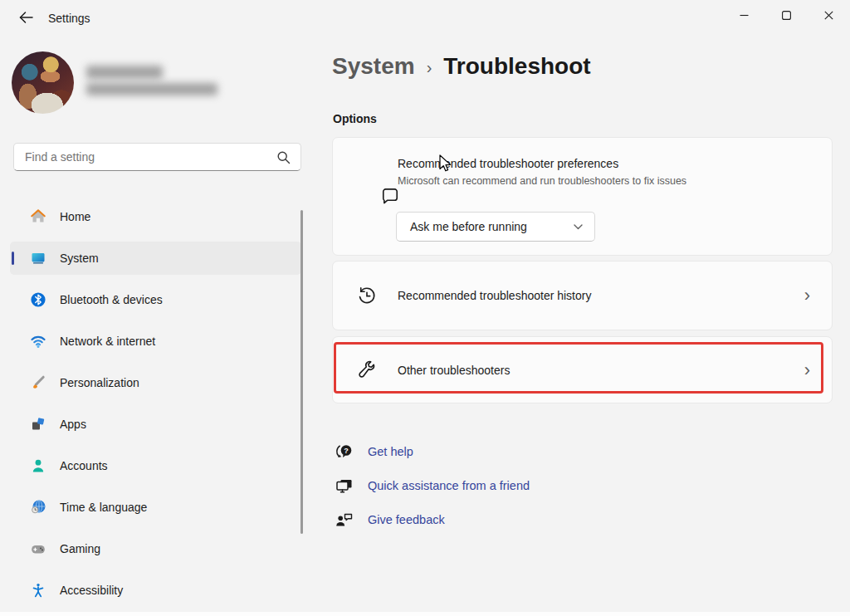 This screenshot has width=850, height=616. What do you see at coordinates (145, 157) in the screenshot?
I see `search-input` at bounding box center [145, 157].